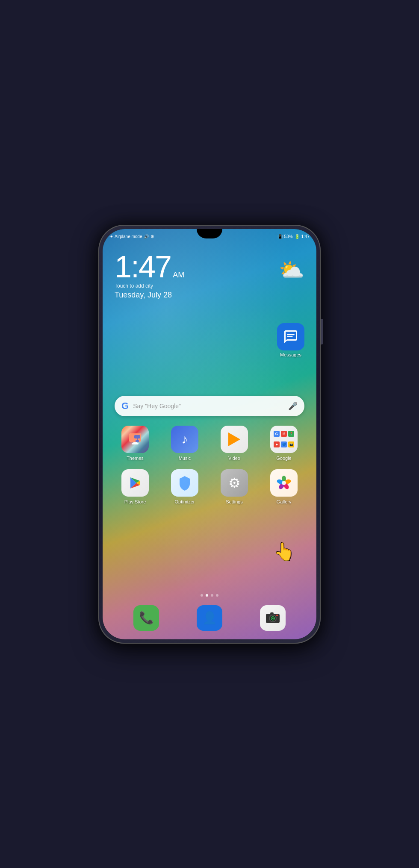  I want to click on app-item-video: Video, so click(234, 443).